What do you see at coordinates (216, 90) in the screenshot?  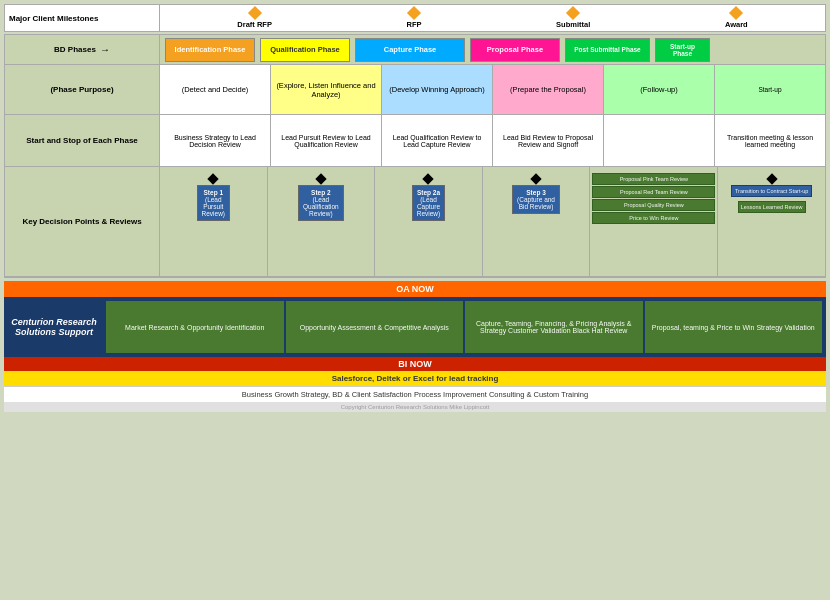 I see `purpose-detect: (Detect and Decide)` at bounding box center [216, 90].